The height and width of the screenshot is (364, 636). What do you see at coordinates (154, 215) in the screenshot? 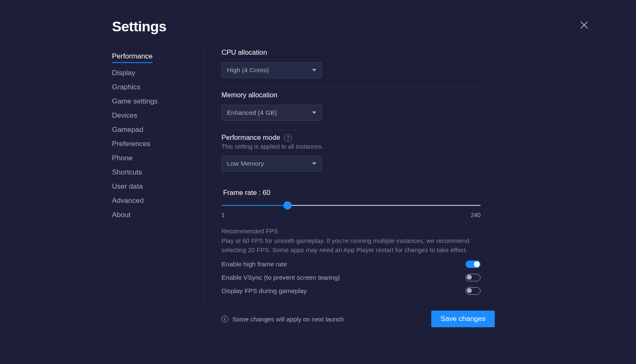
I see `sidebar-item-about: About` at bounding box center [154, 215].